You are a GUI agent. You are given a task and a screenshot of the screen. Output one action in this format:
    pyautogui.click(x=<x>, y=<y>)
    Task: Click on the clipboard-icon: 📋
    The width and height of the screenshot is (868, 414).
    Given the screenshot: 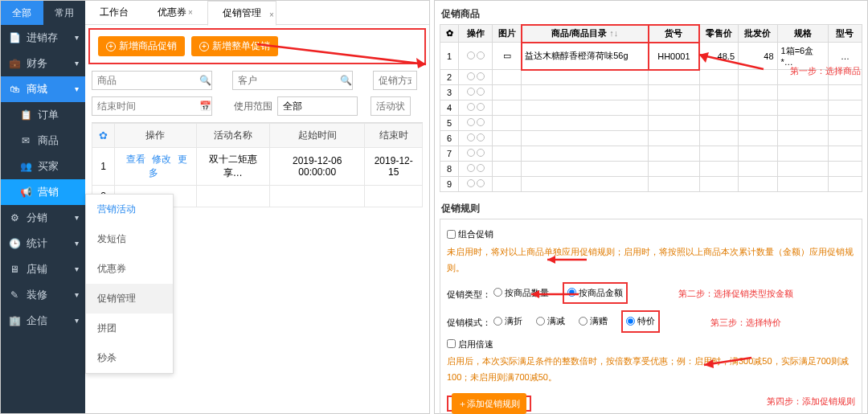 What is the action you would take?
    pyautogui.click(x=26, y=115)
    